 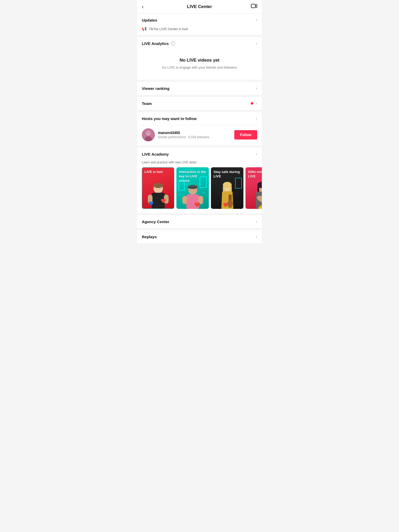 I want to click on viewer-ranking-row: Viewer ranking ›, so click(x=200, y=88).